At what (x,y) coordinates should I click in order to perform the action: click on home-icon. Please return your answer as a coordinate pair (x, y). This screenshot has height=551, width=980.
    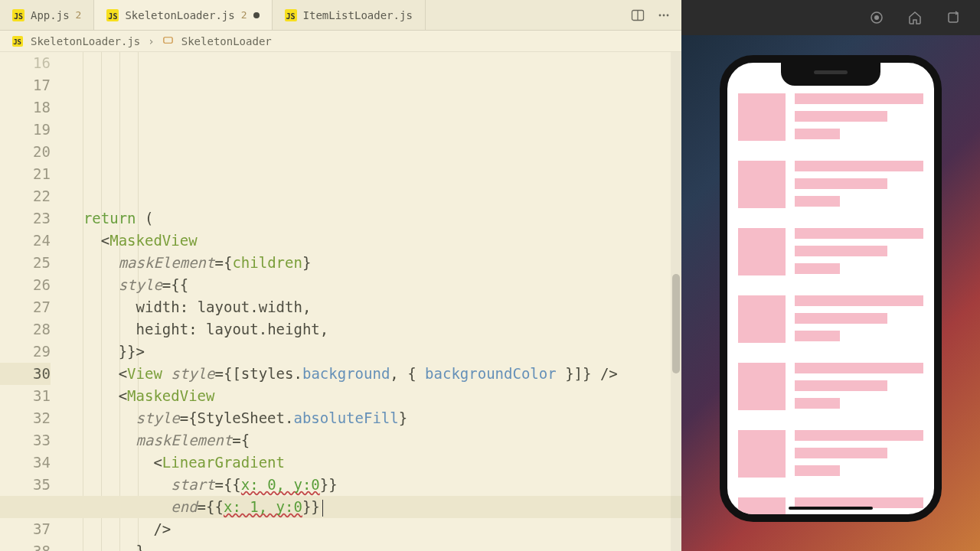
    Looking at the image, I should click on (915, 18).